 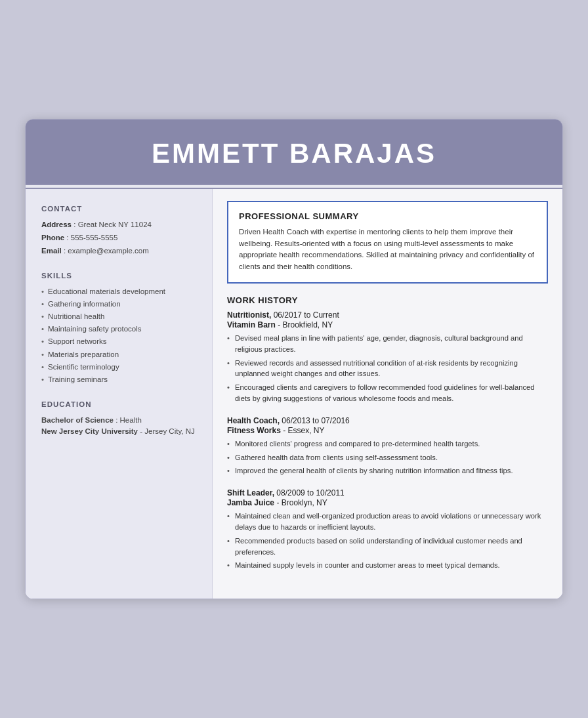 What do you see at coordinates (387, 421) in the screenshot?
I see `job-title-line: Health Coach, 06/2013 to 07/2016` at bounding box center [387, 421].